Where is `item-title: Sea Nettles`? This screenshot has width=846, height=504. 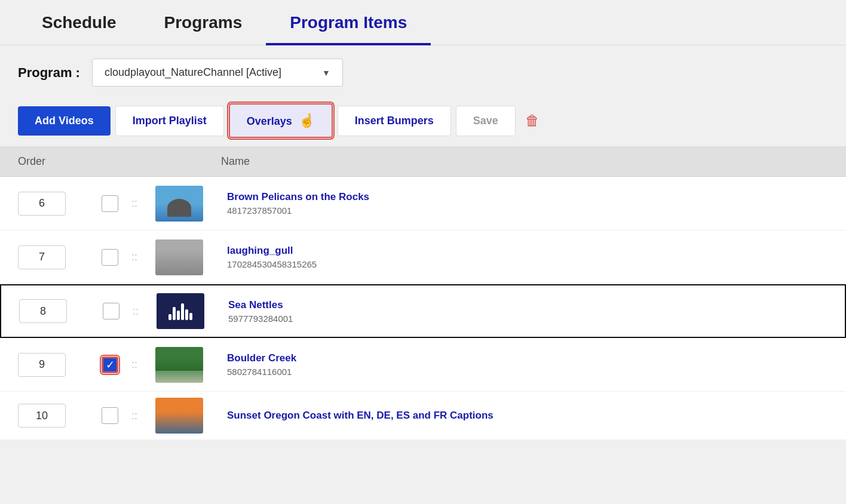 item-title: Sea Nettles is located at coordinates (528, 305).